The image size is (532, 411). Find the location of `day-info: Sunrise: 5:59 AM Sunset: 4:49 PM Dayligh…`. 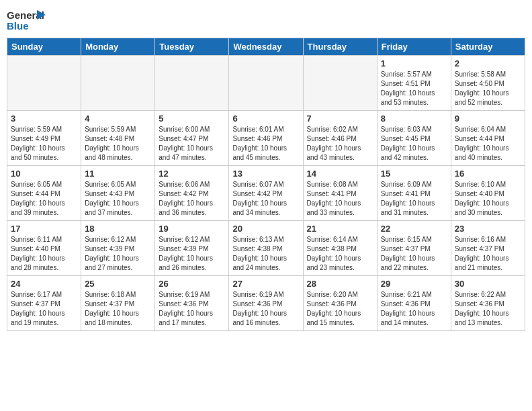

day-info: Sunrise: 5:59 AM Sunset: 4:49 PM Dayligh… is located at coordinates (44, 144).